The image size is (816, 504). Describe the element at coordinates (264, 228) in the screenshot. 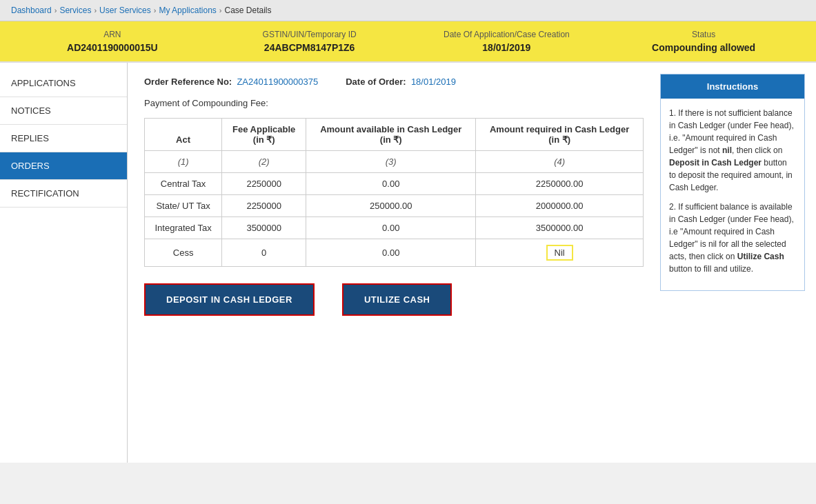

I see `table-cell-2-1: 3500000` at that location.